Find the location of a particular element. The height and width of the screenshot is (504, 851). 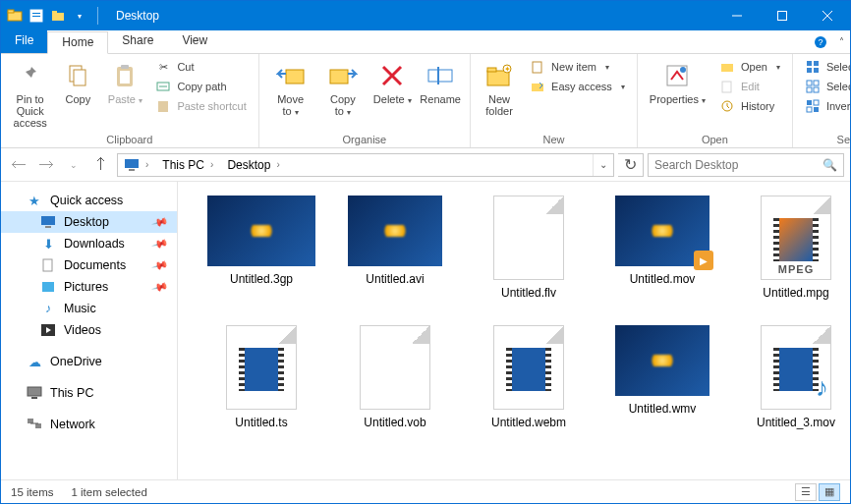

edit-button: Edit is located at coordinates (750, 86).